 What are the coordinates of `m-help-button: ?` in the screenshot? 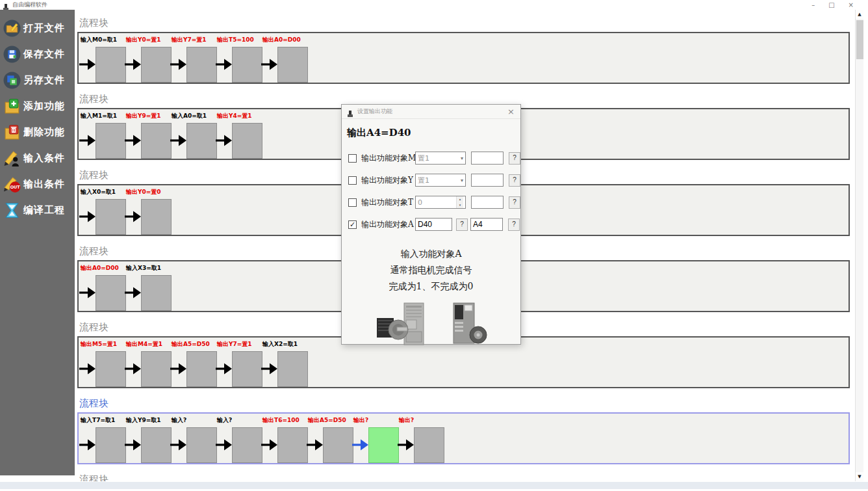 It's located at (515, 159).